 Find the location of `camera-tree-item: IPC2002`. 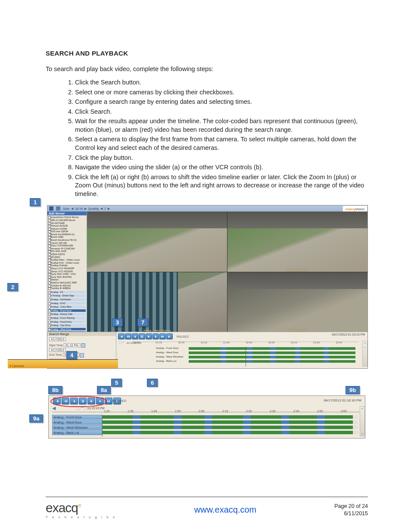

camera-tree-item: IPC2002 is located at coordinates (67, 258).